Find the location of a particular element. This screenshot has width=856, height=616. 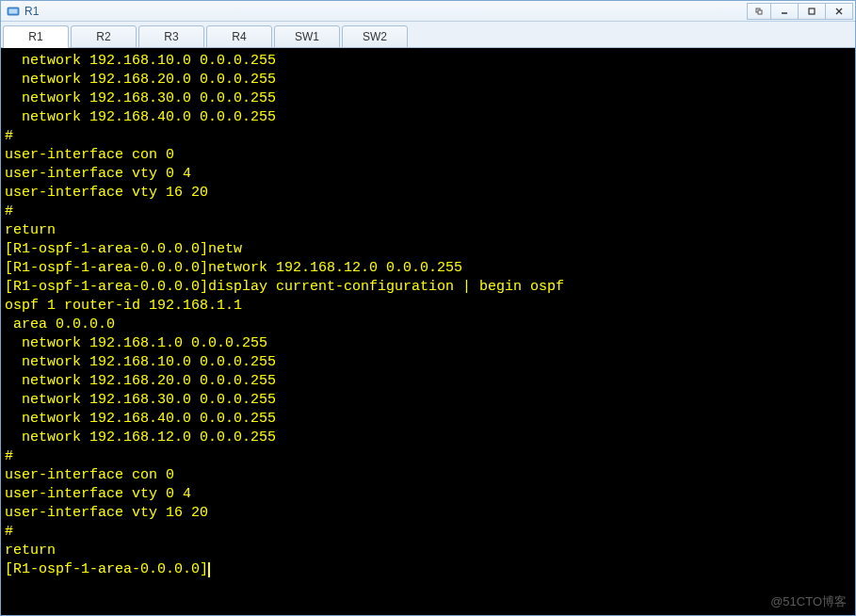

tab-r4: R4 is located at coordinates (239, 37).